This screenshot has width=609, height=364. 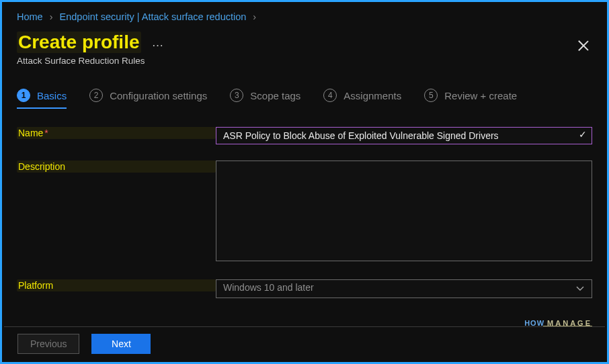 I want to click on tab-label: Scope tags, so click(x=276, y=95).